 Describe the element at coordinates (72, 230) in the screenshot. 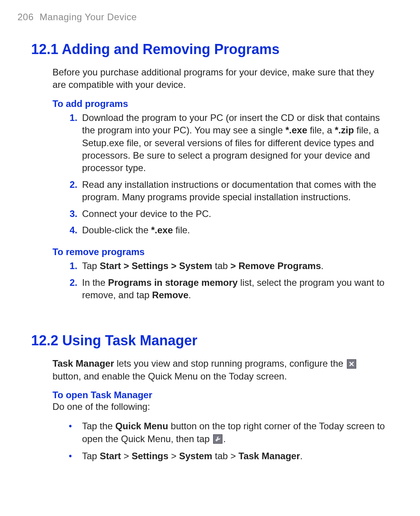

I see `step-number: 4.` at that location.